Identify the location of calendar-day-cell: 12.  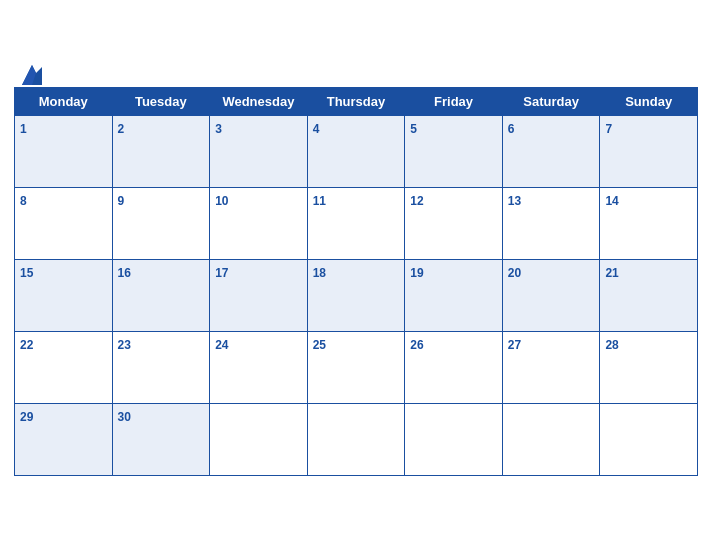
(454, 223).